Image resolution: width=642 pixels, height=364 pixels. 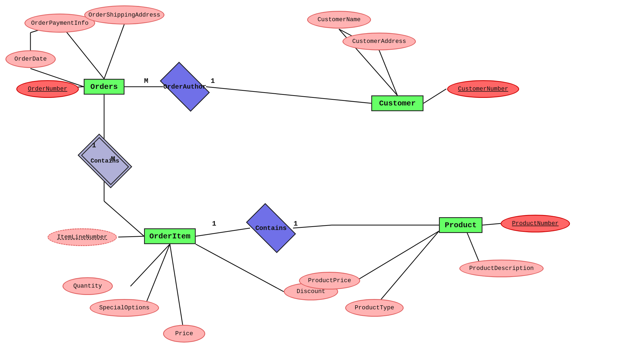 I want to click on attr-price-label: Price, so click(x=184, y=334).